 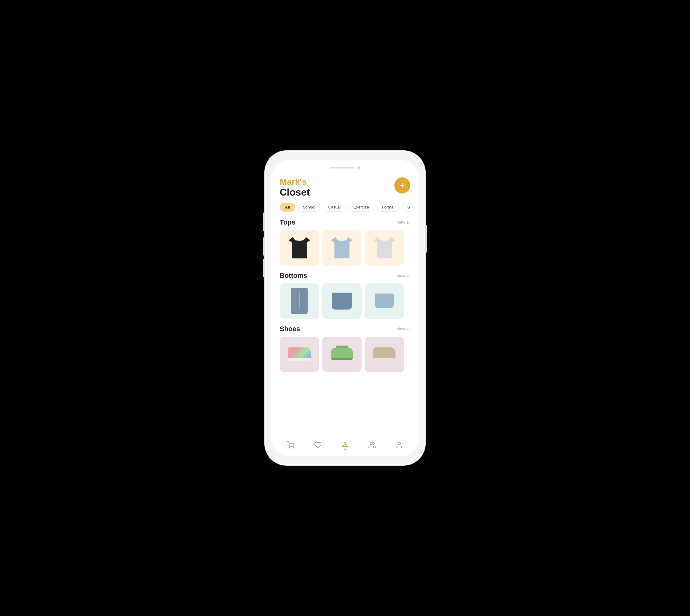 I want to click on tshirt-white-icon, so click(x=385, y=248).